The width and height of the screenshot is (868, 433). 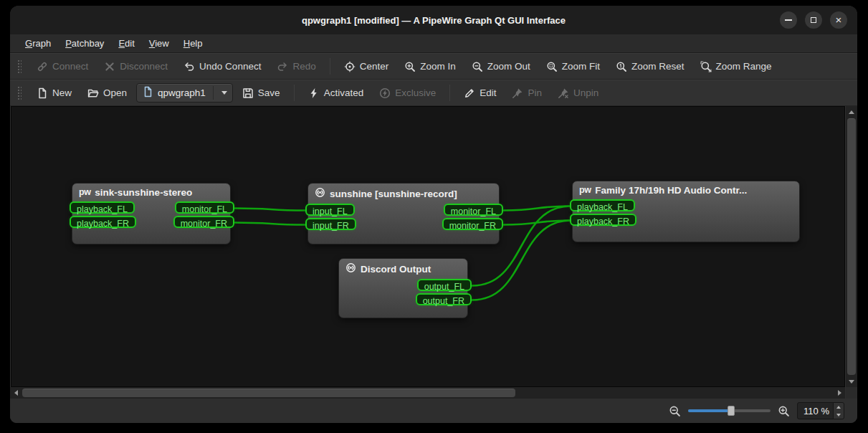 I want to click on port-family-audio-playback_FL: playback_FL, so click(x=602, y=205).